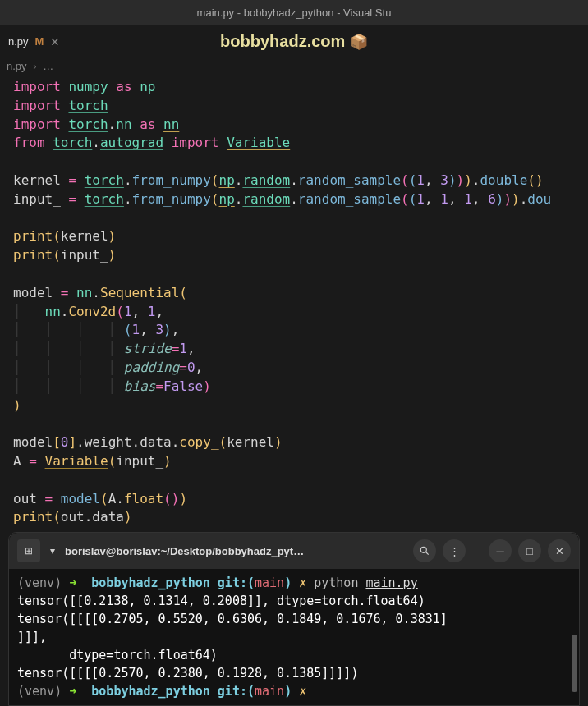 The width and height of the screenshot is (588, 706). Describe the element at coordinates (29, 551) in the screenshot. I see `terminal-icon: ⊞` at that location.